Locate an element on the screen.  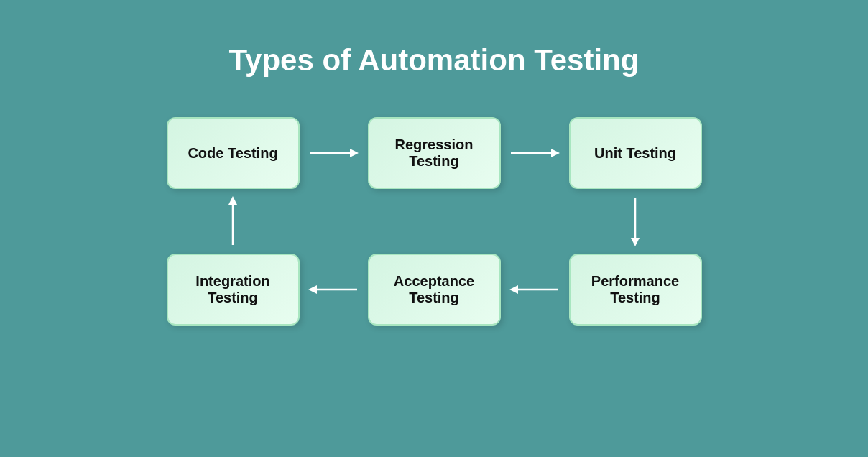
arrow-code-to-regression is located at coordinates (333, 153).